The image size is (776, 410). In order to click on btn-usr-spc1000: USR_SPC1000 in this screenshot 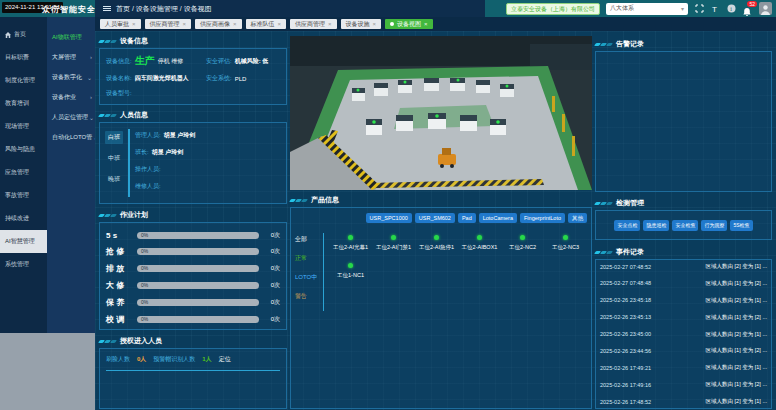, I will do `click(389, 218)`.